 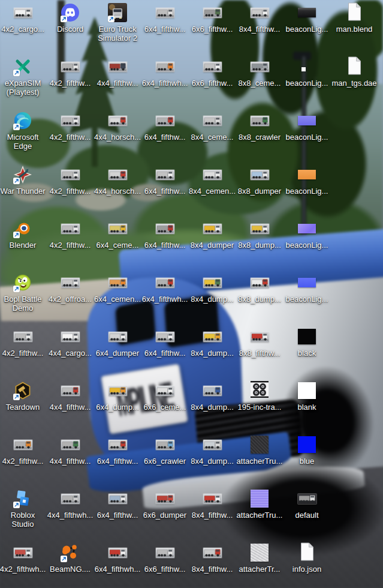 What do you see at coordinates (71, 29) in the screenshot?
I see `icon-label: Discord` at bounding box center [71, 29].